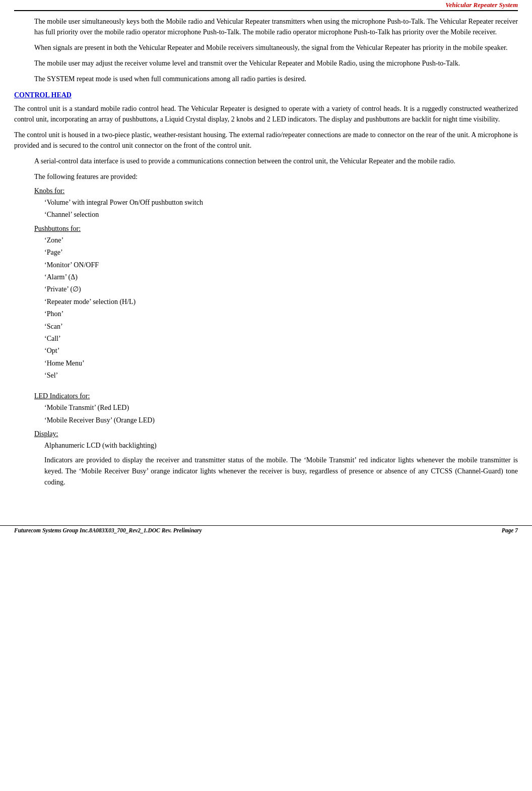 Image resolution: width=532 pixels, height=791 pixels. I want to click on pushbuttons-item-3: ‘Alarm’ (Δ), so click(281, 277).